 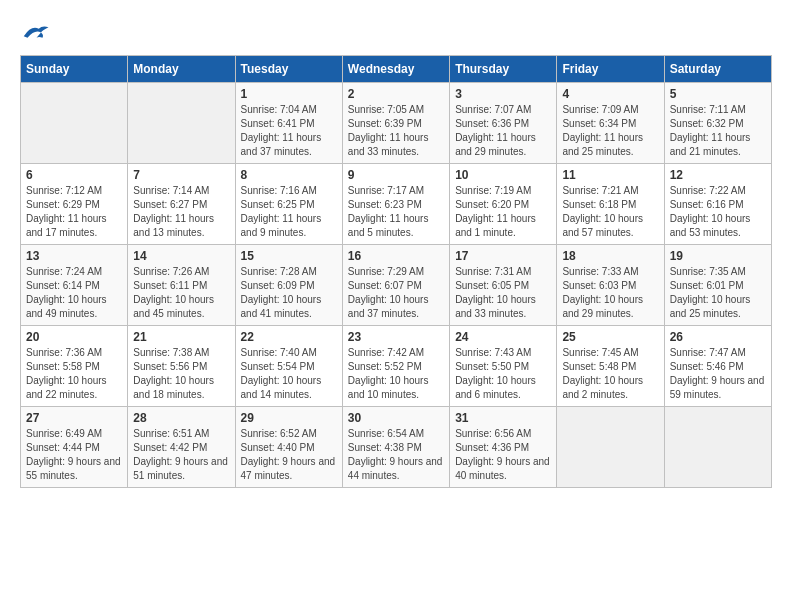 I want to click on day-number: 12, so click(x=718, y=175).